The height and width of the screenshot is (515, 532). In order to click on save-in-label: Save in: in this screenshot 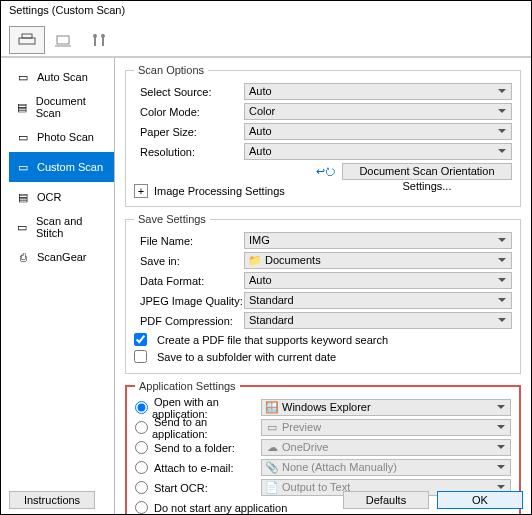, I will do `click(189, 261)`.